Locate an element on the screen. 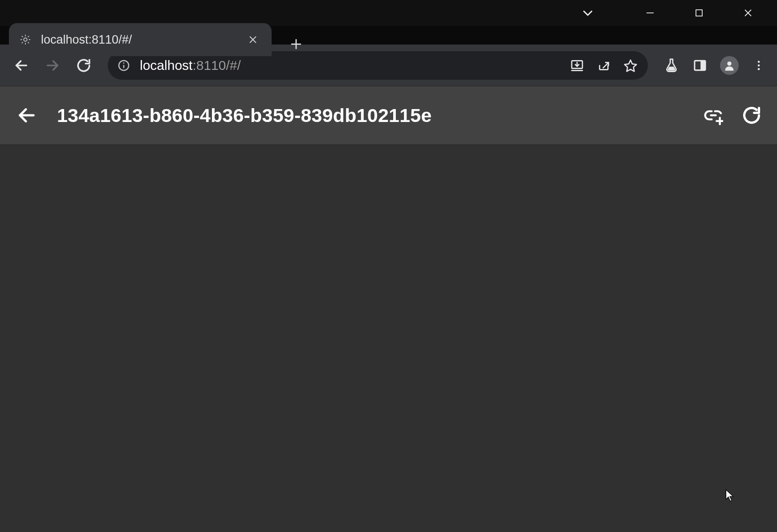 The height and width of the screenshot is (532, 777). site-info-icon is located at coordinates (124, 65).